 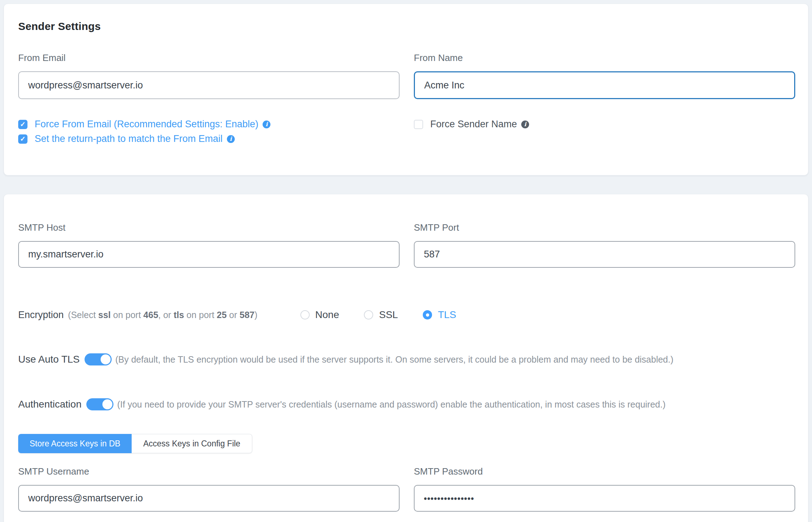 What do you see at coordinates (381, 315) in the screenshot?
I see `encryption-option-ssl: SSL` at bounding box center [381, 315].